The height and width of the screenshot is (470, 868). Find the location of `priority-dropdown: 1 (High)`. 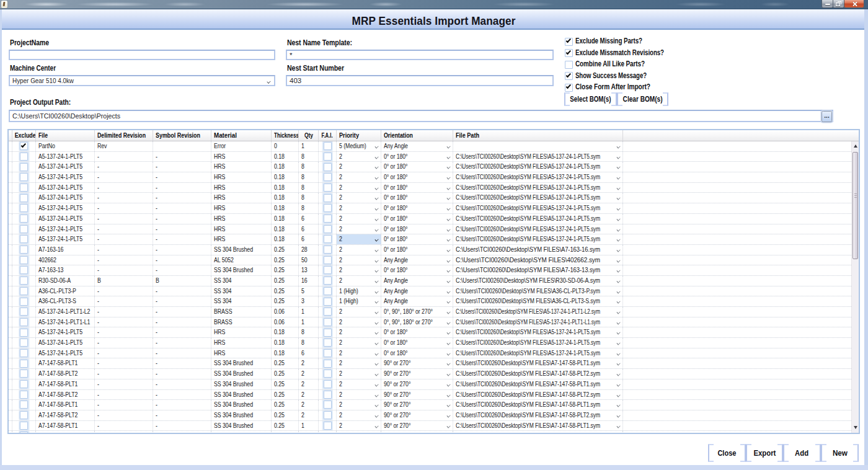

priority-dropdown: 1 (High) is located at coordinates (359, 301).